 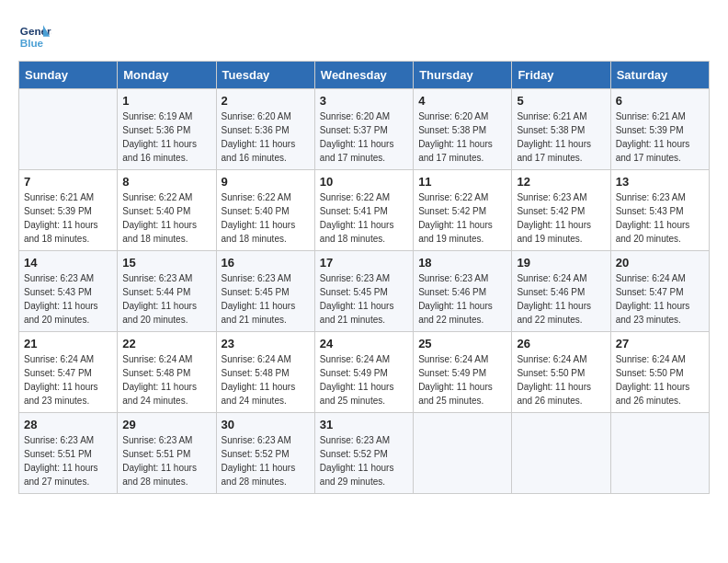 I want to click on calendar-cell: 22Sunrise: 6:24 AMSunset: 5:48 PMDayligh…, so click(x=167, y=373).